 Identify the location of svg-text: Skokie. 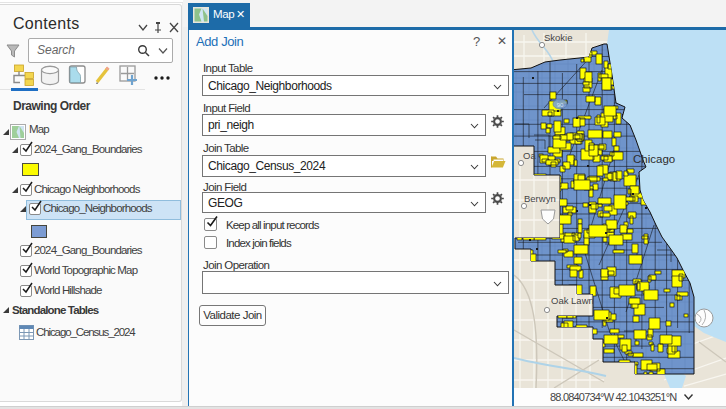
(558, 38).